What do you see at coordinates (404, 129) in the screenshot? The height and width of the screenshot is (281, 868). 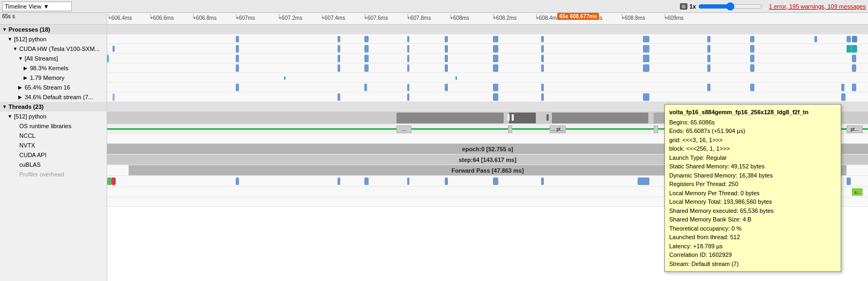 I see `pt-label: ...` at bounding box center [404, 129].